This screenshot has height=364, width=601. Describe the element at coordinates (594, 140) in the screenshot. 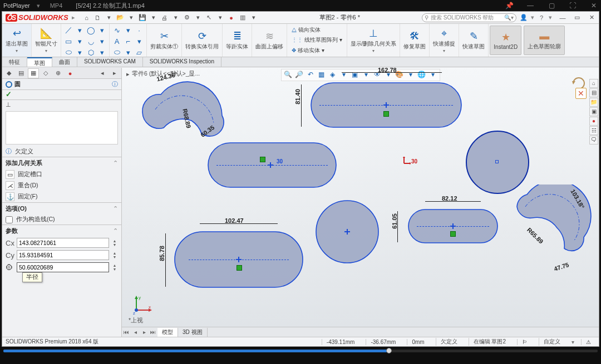

I see `taskpane-forum-icon: 🗨` at that location.